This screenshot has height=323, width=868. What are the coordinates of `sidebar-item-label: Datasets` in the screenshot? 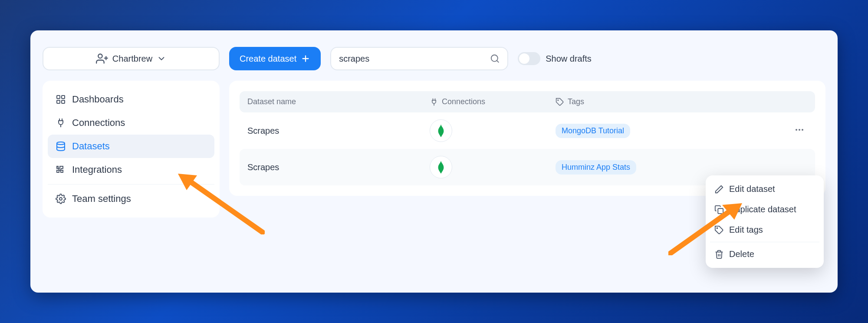 It's located at (91, 146).